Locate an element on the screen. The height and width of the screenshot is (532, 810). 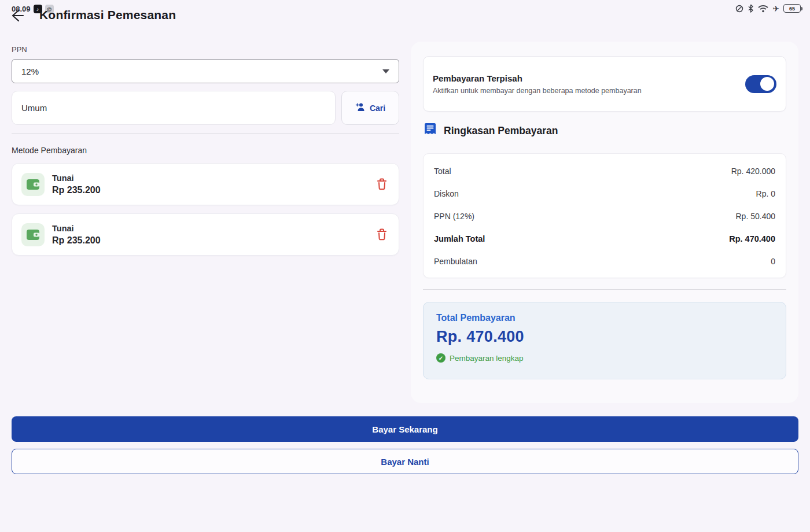
page-title: Konfirmasi Pemesanan is located at coordinates (108, 15).